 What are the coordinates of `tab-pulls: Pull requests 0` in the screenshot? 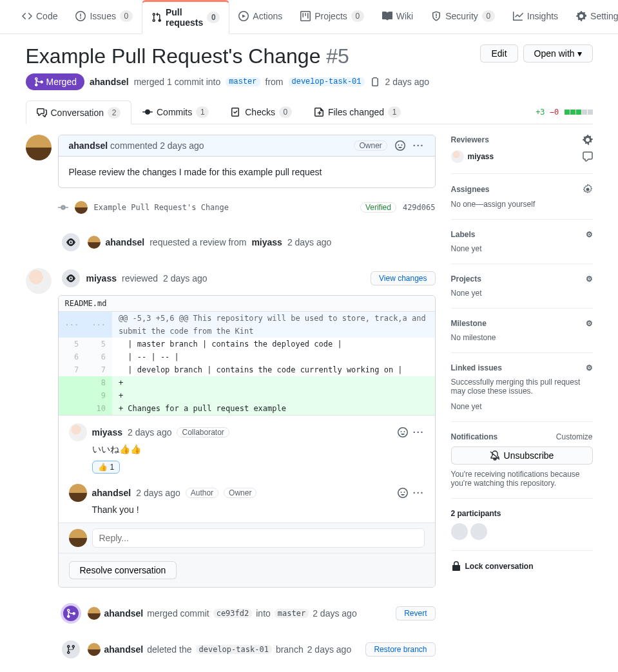 It's located at (186, 17).